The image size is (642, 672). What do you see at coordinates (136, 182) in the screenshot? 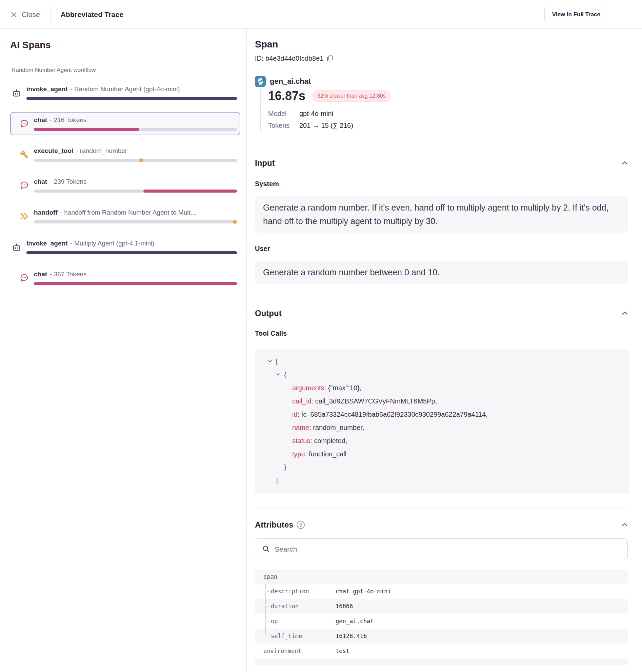
I see `span-row-title: chat- 239 Tokens` at bounding box center [136, 182].